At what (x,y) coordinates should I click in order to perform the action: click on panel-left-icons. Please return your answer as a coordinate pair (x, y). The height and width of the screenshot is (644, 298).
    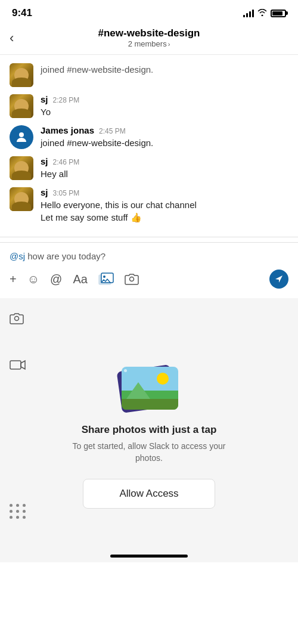
    Looking at the image, I should click on (18, 343).